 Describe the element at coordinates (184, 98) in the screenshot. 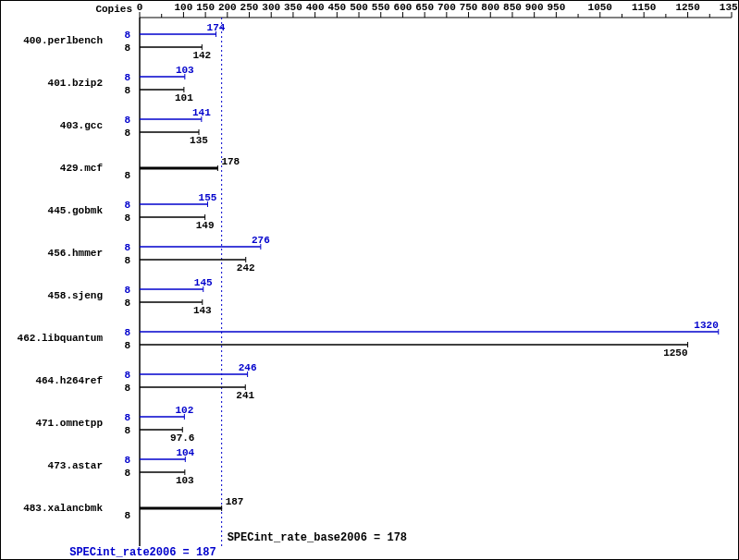

I see `base-value-label: 101` at that location.